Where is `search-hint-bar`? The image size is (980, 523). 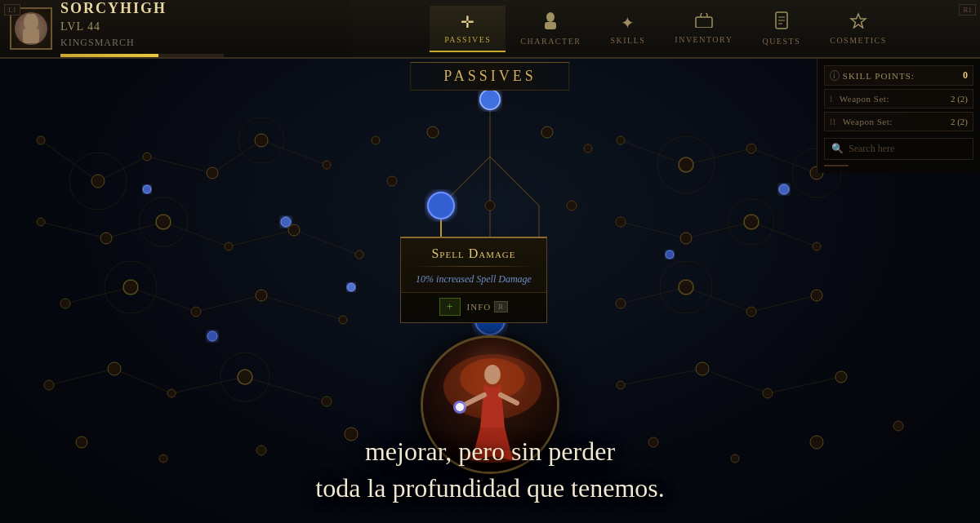 search-hint-bar is located at coordinates (836, 166).